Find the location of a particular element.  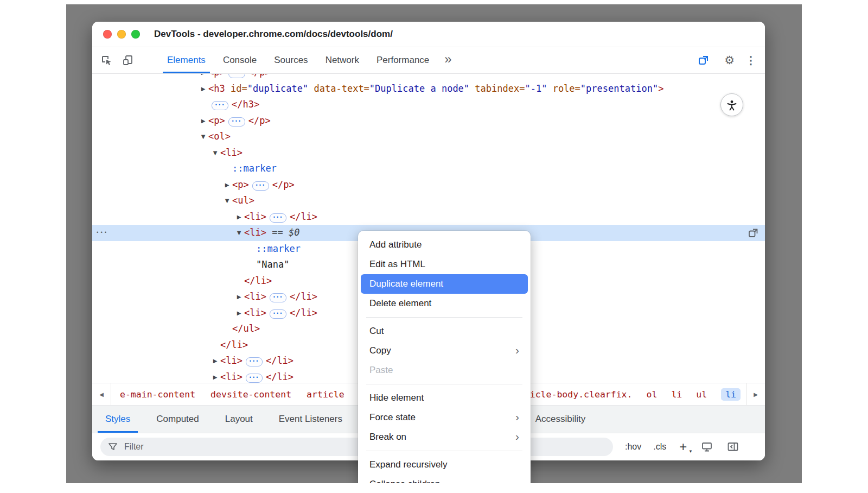

toolbar-right: ⚙ ⋮ is located at coordinates (725, 60).